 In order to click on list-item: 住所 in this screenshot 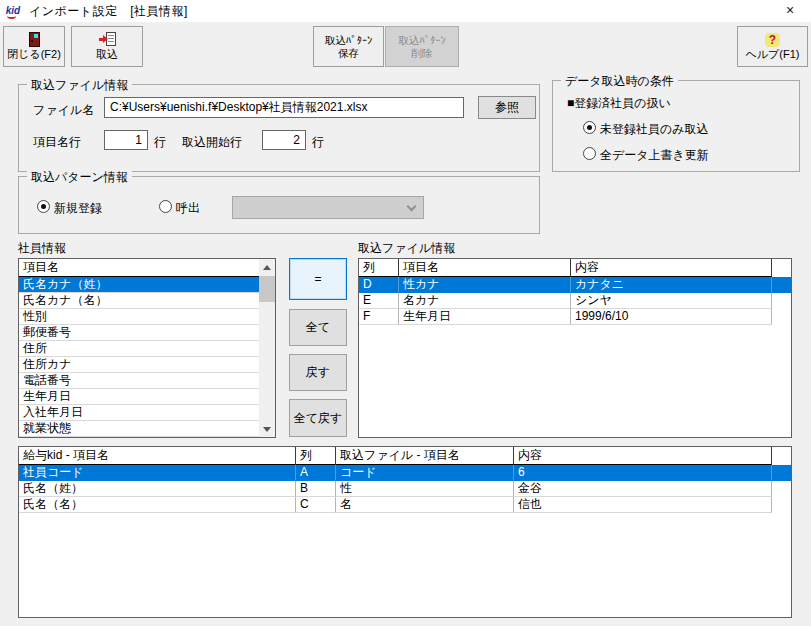, I will do `click(139, 349)`.